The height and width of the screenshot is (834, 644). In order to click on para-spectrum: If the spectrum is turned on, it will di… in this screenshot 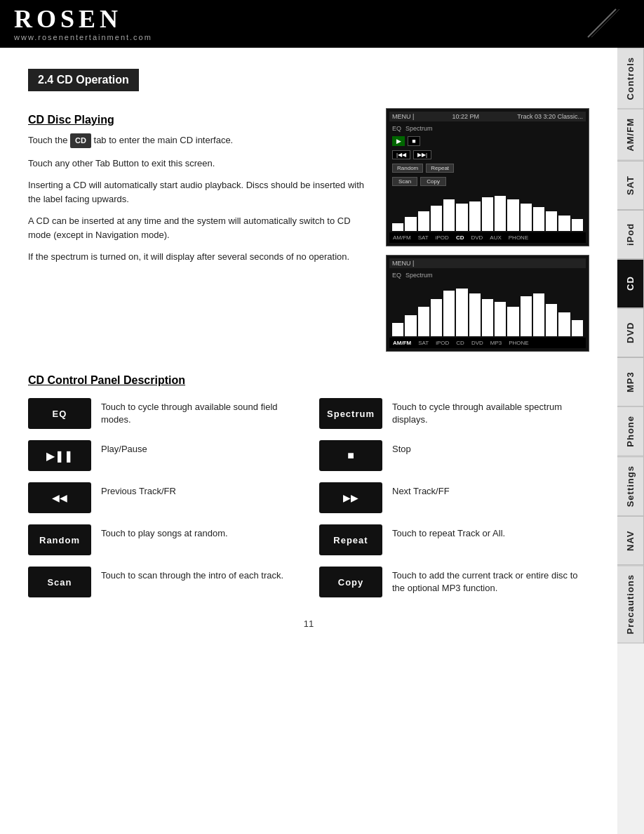, I will do `click(200, 257)`.